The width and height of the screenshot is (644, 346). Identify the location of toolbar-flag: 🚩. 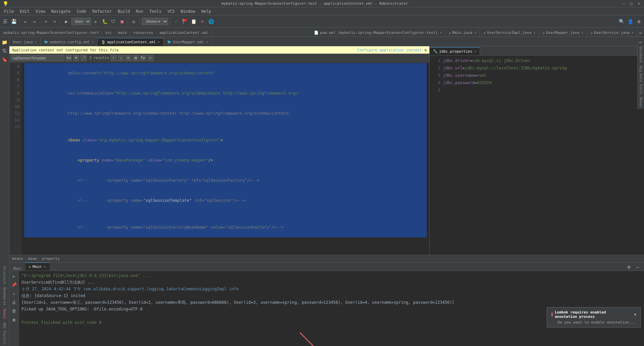
(185, 21).